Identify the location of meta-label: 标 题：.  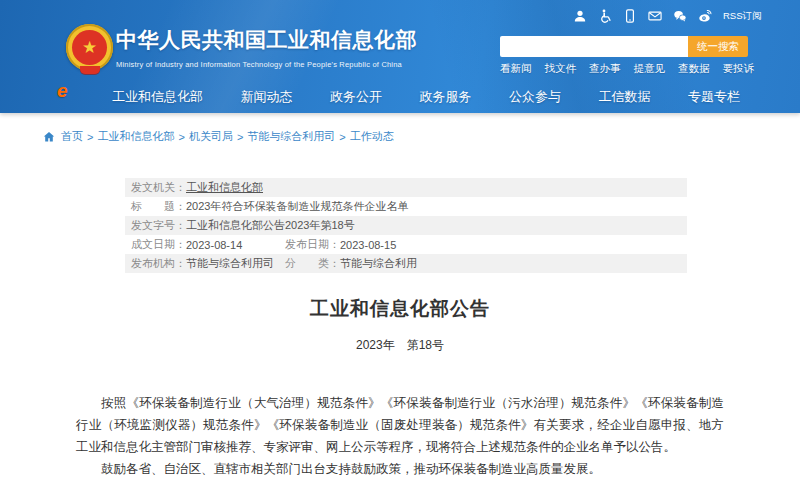
(158, 206).